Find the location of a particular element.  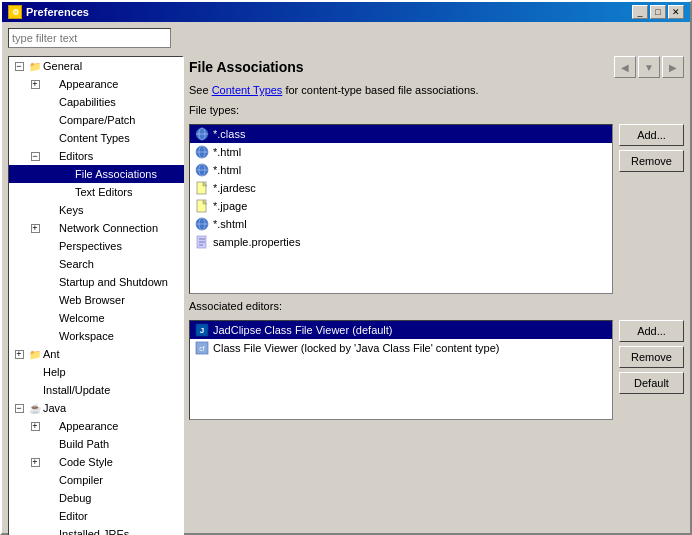

default-button: Default is located at coordinates (652, 383).